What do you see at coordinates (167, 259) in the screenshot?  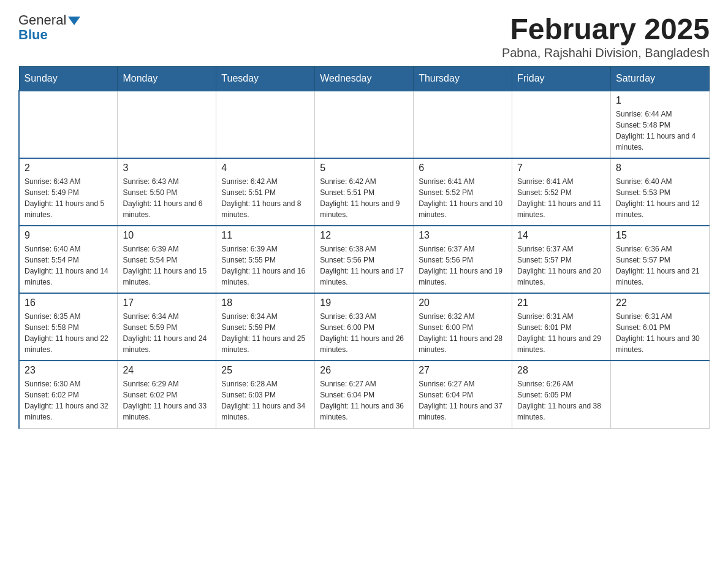 I see `calendar-day-cell: 10Sunrise: 6:39 AMSunset: 5:54 PMDayligh…` at bounding box center [167, 259].